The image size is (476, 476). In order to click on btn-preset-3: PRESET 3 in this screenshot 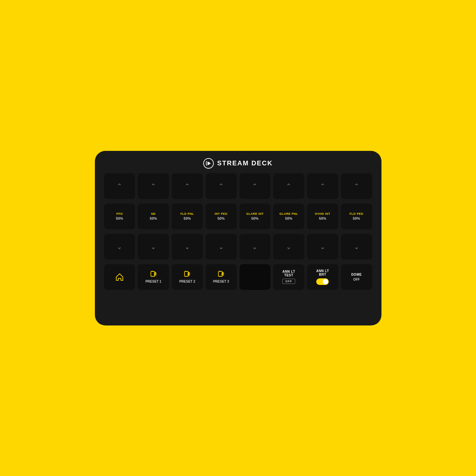, I will do `click(221, 277)`.